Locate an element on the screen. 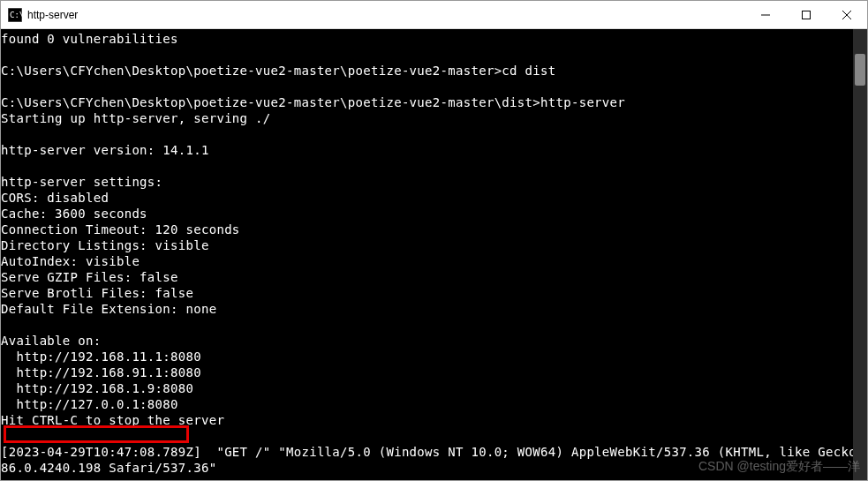 Image resolution: width=868 pixels, height=481 pixels. minimize-button is located at coordinates (766, 14).